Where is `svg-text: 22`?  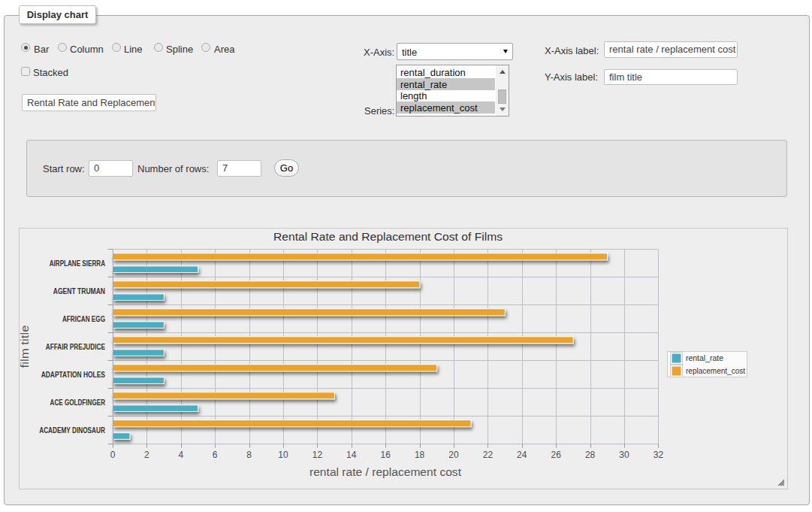
svg-text: 22 is located at coordinates (488, 455).